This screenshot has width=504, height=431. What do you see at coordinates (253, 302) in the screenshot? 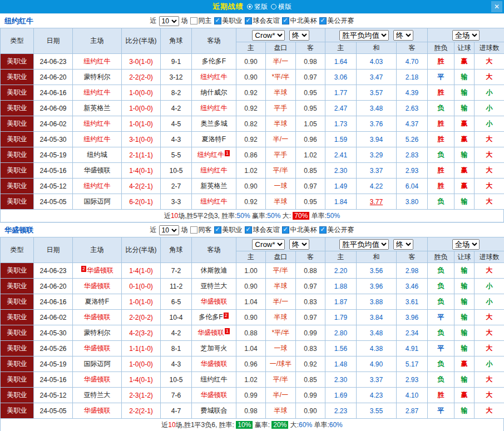
I see `match-row: 美职业24-06-16夏洛特F1-0(1-0)6-5华盛顿联1.04半/一0.8…` at bounding box center [253, 302].